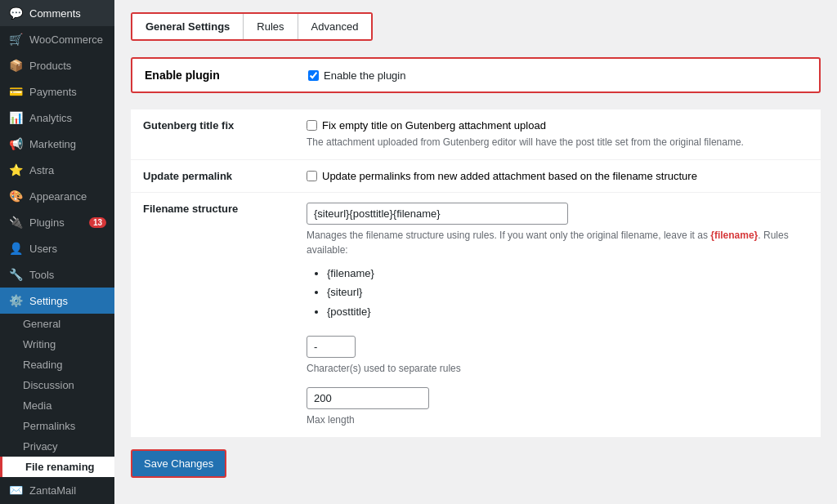 This screenshot has width=837, height=504. What do you see at coordinates (567, 292) in the screenshot?
I see `list-item: {siteurl}` at bounding box center [567, 292].